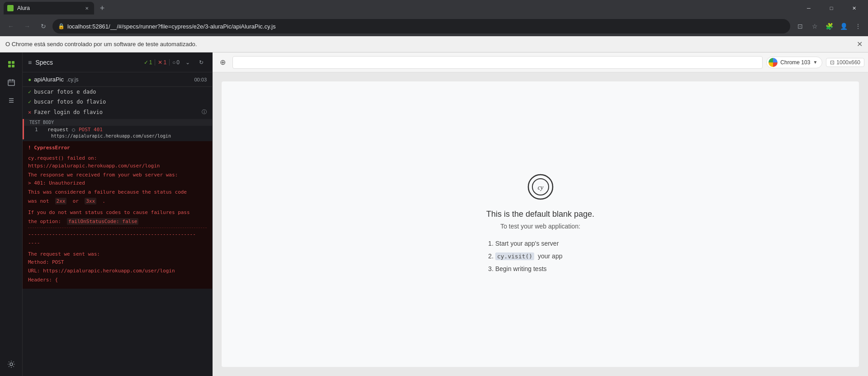 This screenshot has height=376, width=868. What do you see at coordinates (30, 112) in the screenshot?
I see `fail-icon: ✕` at bounding box center [30, 112].